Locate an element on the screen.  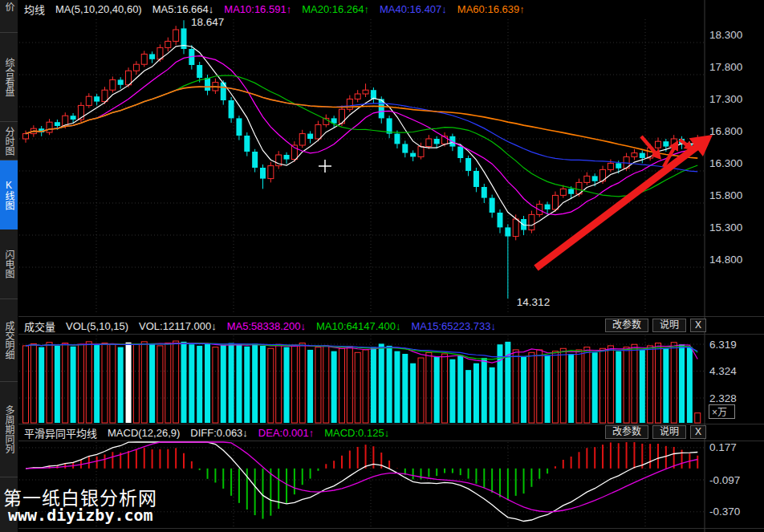
macd-help-button: 说明 is located at coordinates (669, 432).